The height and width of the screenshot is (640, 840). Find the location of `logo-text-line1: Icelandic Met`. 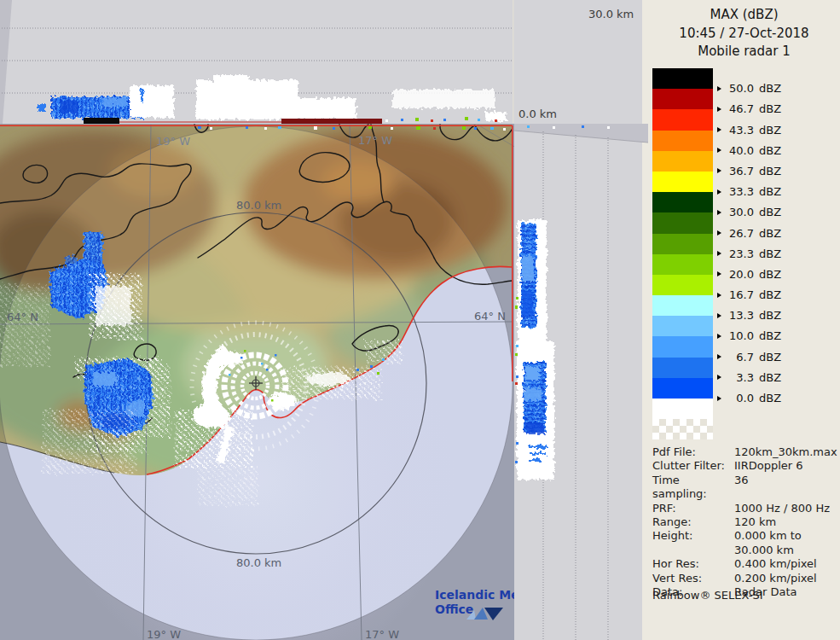

logo-text-line1: Icelandic Met is located at coordinates (474, 595).